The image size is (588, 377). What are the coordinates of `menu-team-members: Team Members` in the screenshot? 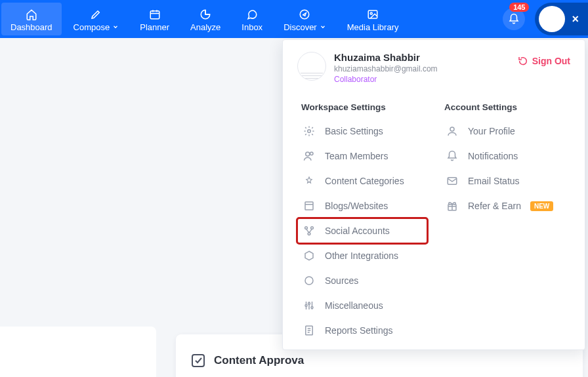 It's located at (362, 156).